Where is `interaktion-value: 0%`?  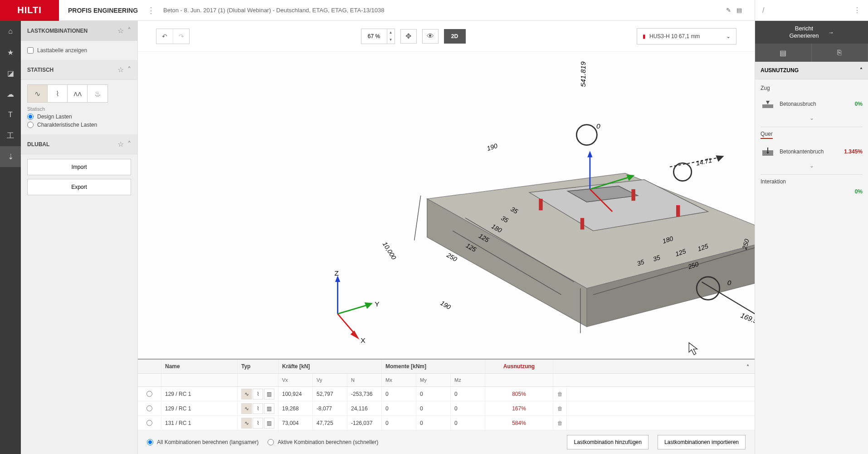 interaktion-value: 0% is located at coordinates (812, 192).